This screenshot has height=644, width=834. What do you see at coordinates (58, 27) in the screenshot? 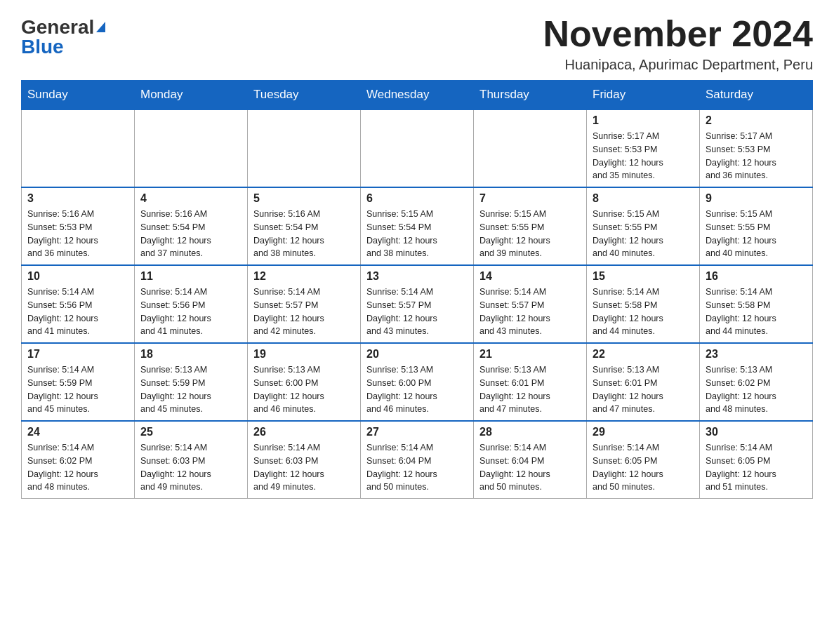
I see `logo-general: General` at bounding box center [58, 27].